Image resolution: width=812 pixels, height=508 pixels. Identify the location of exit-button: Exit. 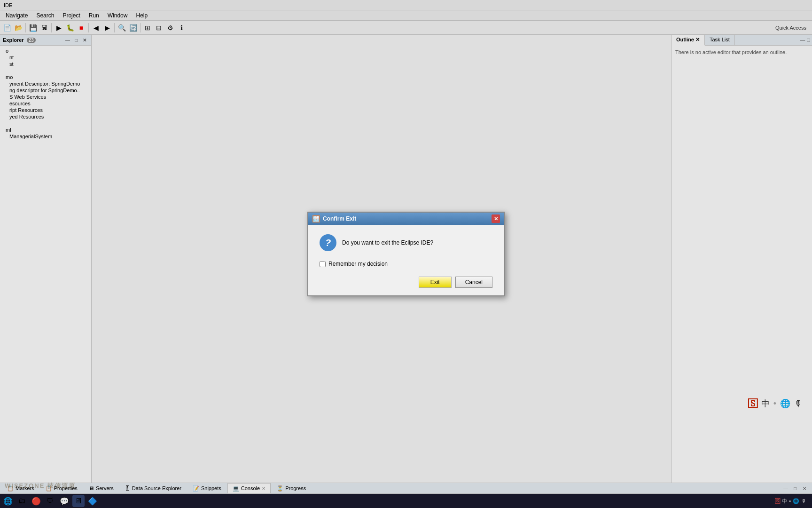
(435, 282).